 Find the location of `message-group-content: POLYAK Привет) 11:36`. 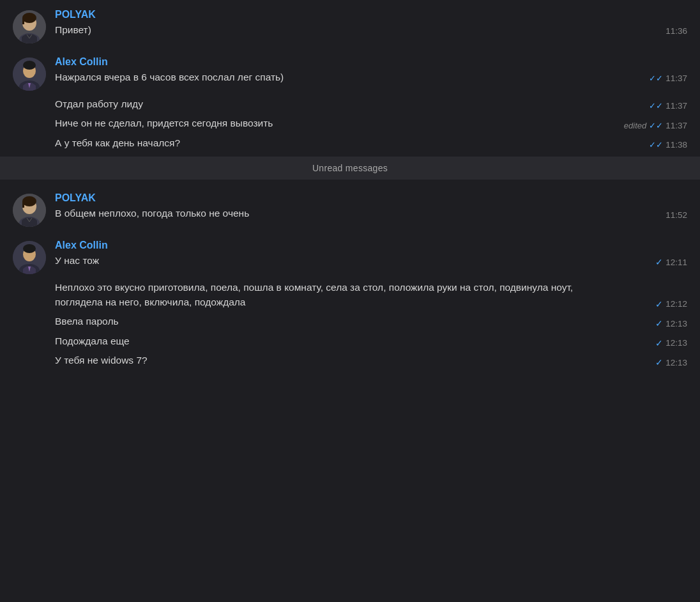

message-group-content: POLYAK Привет) 11:36 is located at coordinates (371, 23).